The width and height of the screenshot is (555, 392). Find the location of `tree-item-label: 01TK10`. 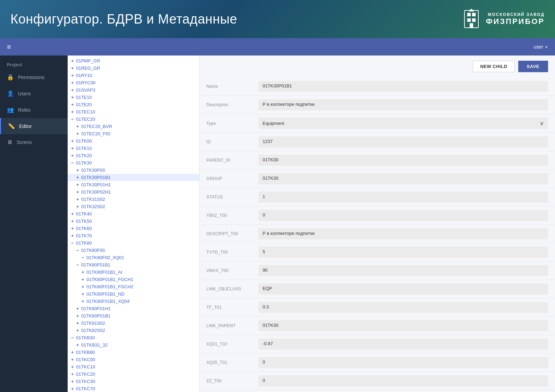

tree-item-label: 01TK10 is located at coordinates (84, 148).